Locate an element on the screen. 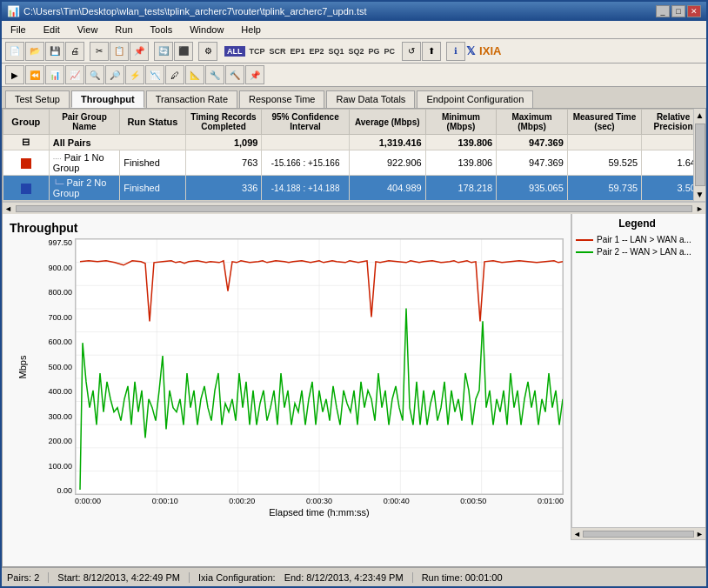 This screenshot has width=708, height=588. pair1-timing: 763 is located at coordinates (224, 164).